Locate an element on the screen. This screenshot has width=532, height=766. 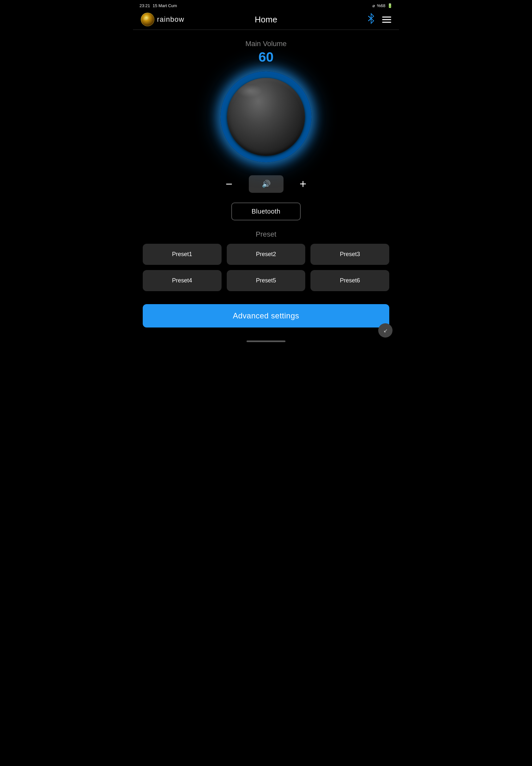
speaker-icon: 🔊 is located at coordinates (266, 184).